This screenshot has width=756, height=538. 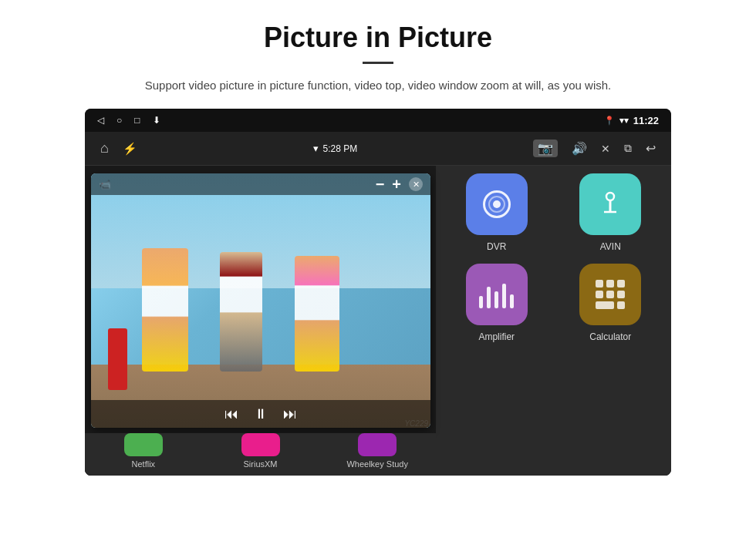 I want to click on left-app-labels: Netflix SiriusXM Wheelkey Study, so click(x=261, y=455).